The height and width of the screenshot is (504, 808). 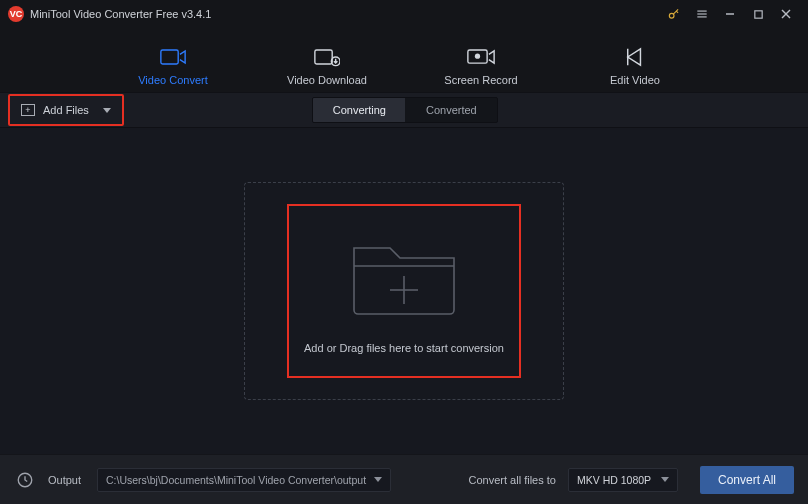 What do you see at coordinates (635, 80) in the screenshot?
I see `tab-label: Edit Video` at bounding box center [635, 80].